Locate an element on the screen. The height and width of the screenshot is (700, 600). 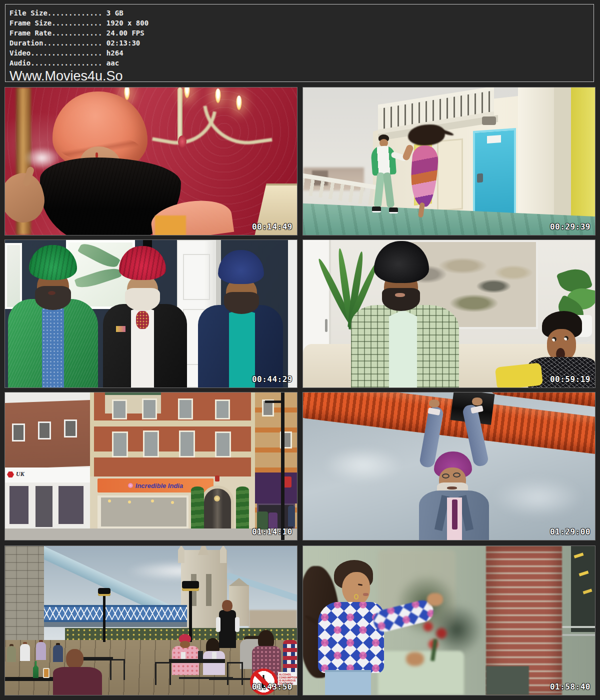
blurred-hand is located at coordinates (415, 659).